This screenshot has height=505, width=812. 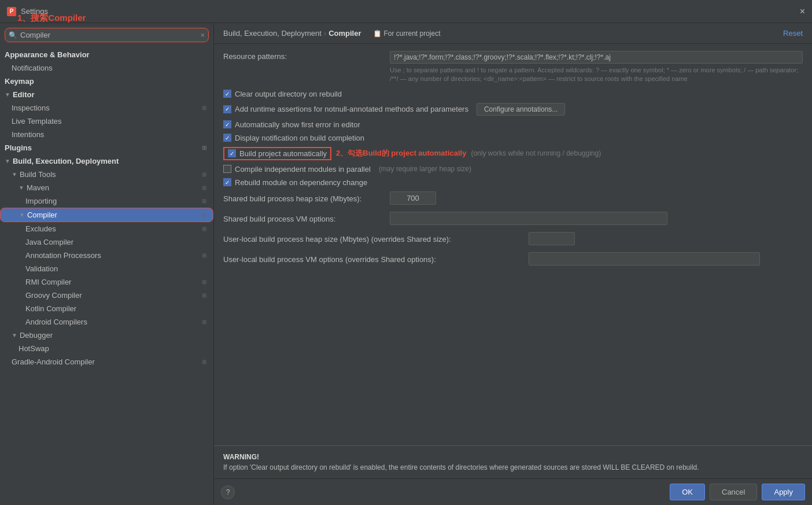 What do you see at coordinates (42, 268) in the screenshot?
I see `sidebar-item-label: Validation` at bounding box center [42, 268].